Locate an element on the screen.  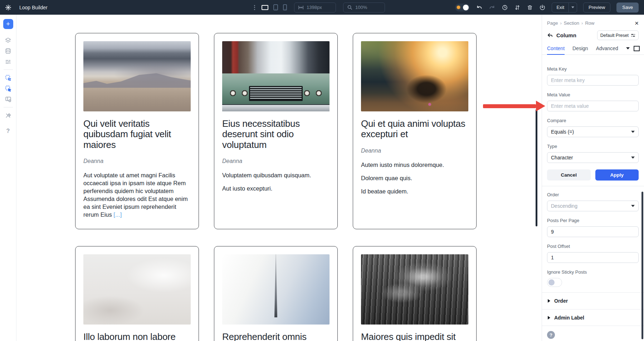
section-label: Admin Label is located at coordinates (569, 318).